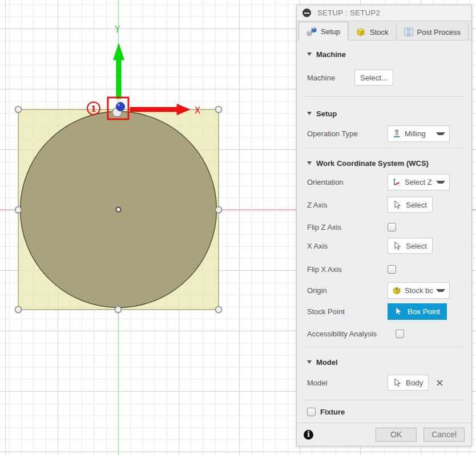 The image size is (476, 455). What do you see at coordinates (118, 30) in the screenshot?
I see `y-axis-label: Y` at bounding box center [118, 30].